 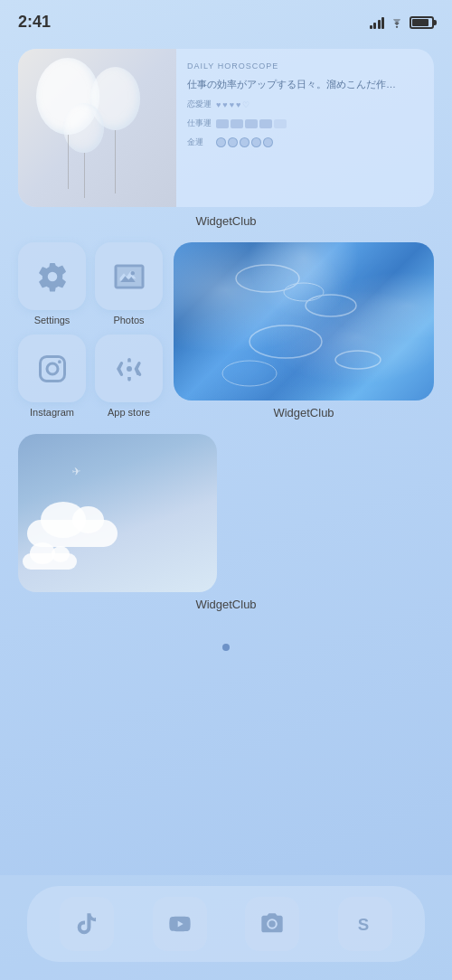 I want to click on work-label: 仕事運, so click(x=200, y=123).